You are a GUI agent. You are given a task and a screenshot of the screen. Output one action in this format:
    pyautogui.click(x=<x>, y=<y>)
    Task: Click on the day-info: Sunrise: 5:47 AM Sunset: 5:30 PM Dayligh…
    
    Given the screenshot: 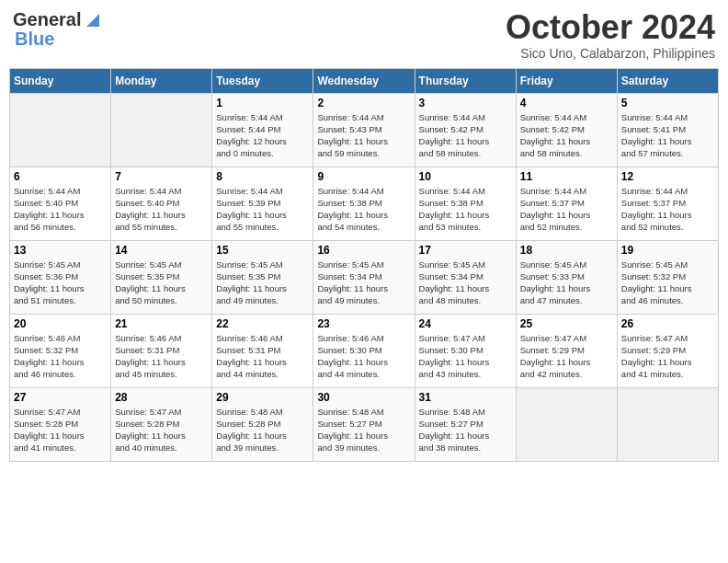 What is the action you would take?
    pyautogui.click(x=465, y=357)
    